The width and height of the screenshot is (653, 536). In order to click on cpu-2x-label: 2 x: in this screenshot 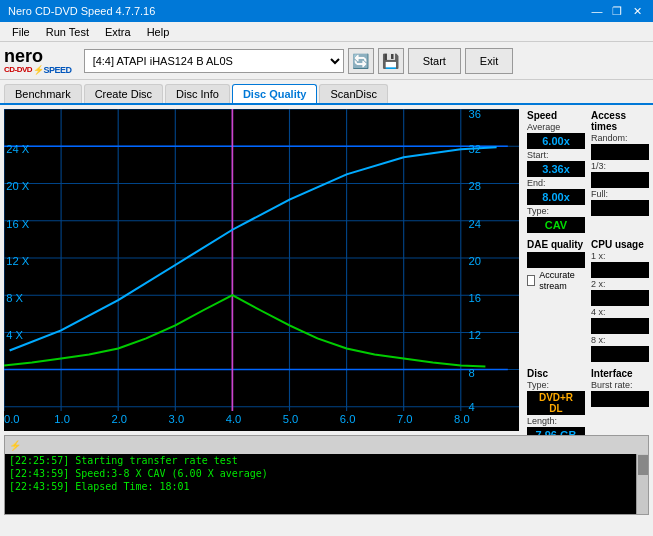, I will do `click(620, 284)`.